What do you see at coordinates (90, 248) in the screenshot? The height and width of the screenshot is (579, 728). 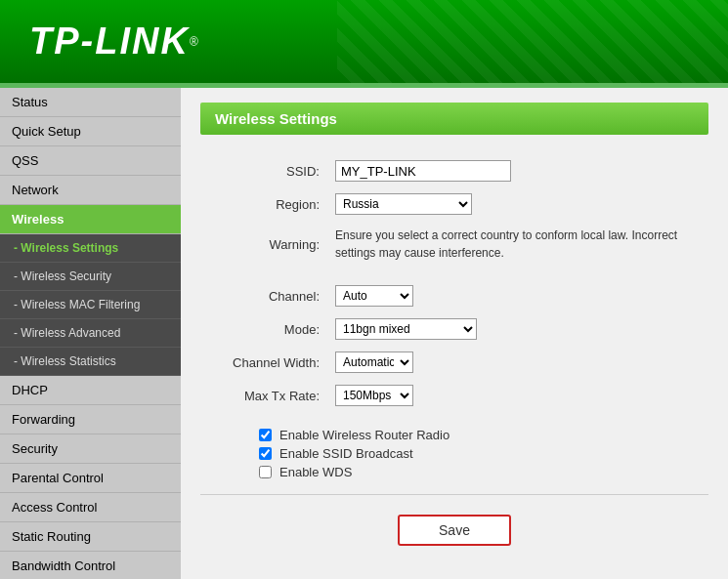 I see `sidebar-item-wireless-settings: - Wireless Settings` at bounding box center [90, 248].